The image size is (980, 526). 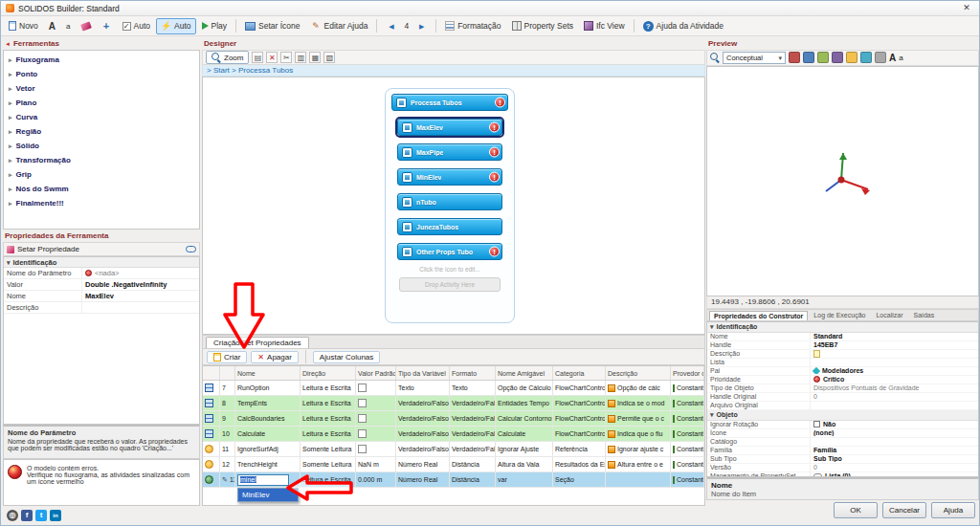 What do you see at coordinates (101, 161) in the screenshot?
I see `tree-item: Transformação` at bounding box center [101, 161].